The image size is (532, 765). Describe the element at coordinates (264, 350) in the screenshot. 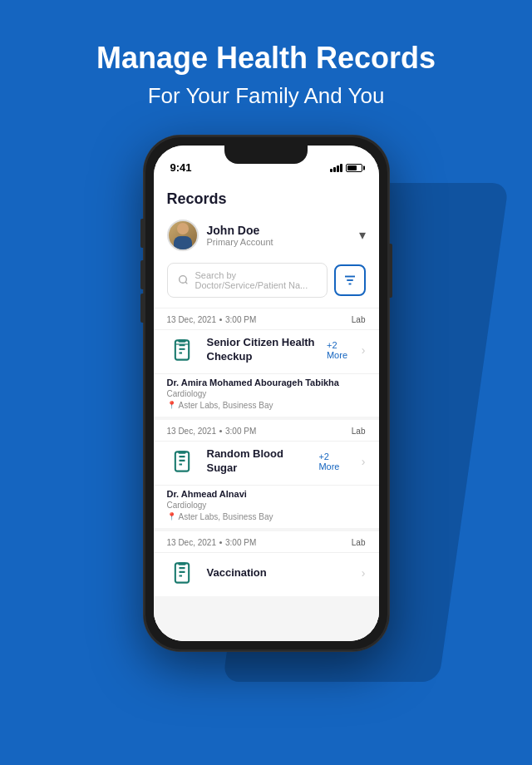

I see `record-name-1: Senior Citizen Health Checkup` at that location.